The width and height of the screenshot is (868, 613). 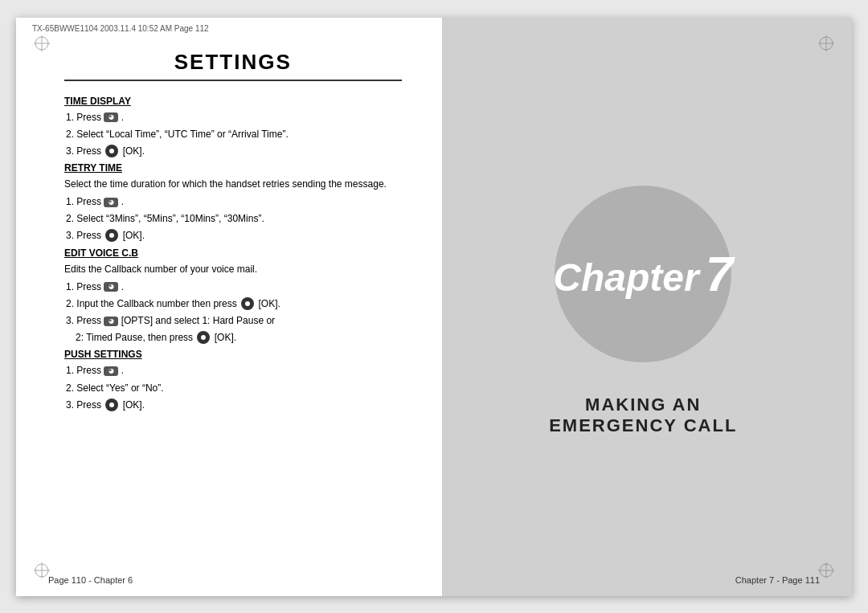 I want to click on step-rt-3: 3. Press [OK]., so click(x=234, y=236).